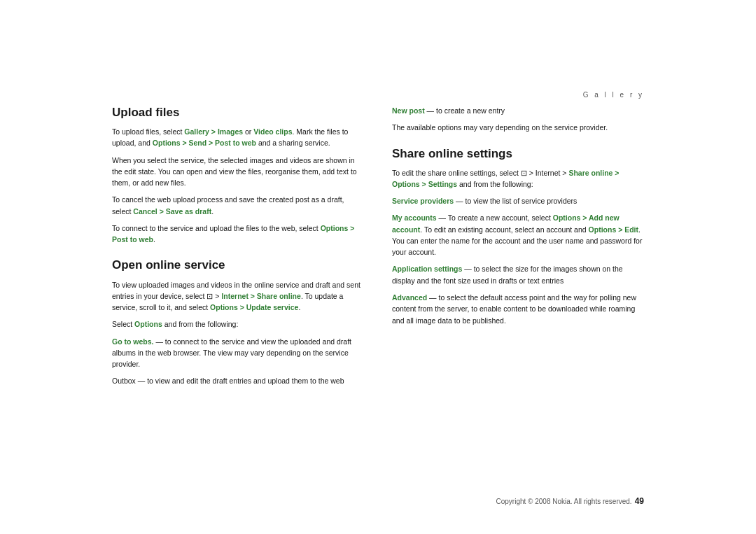 Image resolution: width=756 pixels, height=534 pixels. I want to click on outbox-label: Outbox, so click(124, 381).